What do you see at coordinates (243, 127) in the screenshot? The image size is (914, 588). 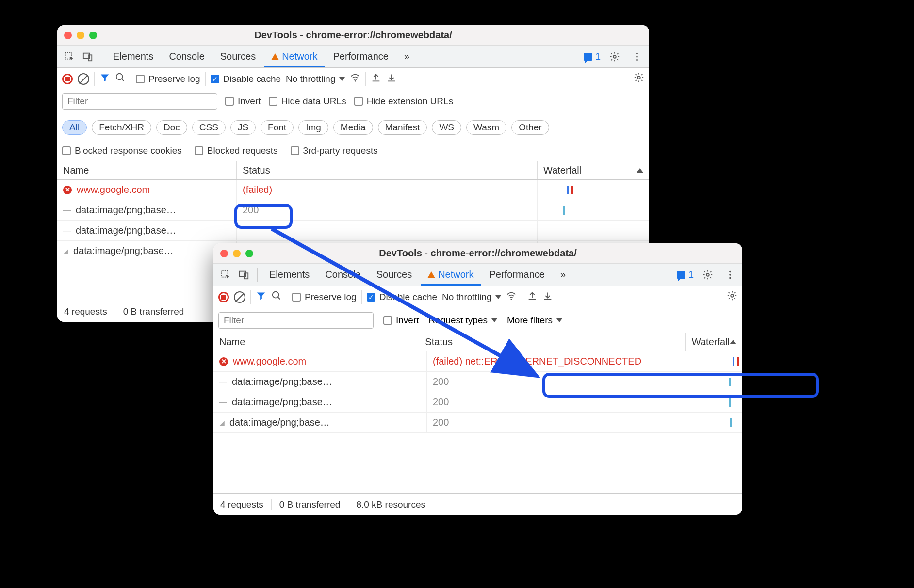 I see `pill-js: JS` at bounding box center [243, 127].